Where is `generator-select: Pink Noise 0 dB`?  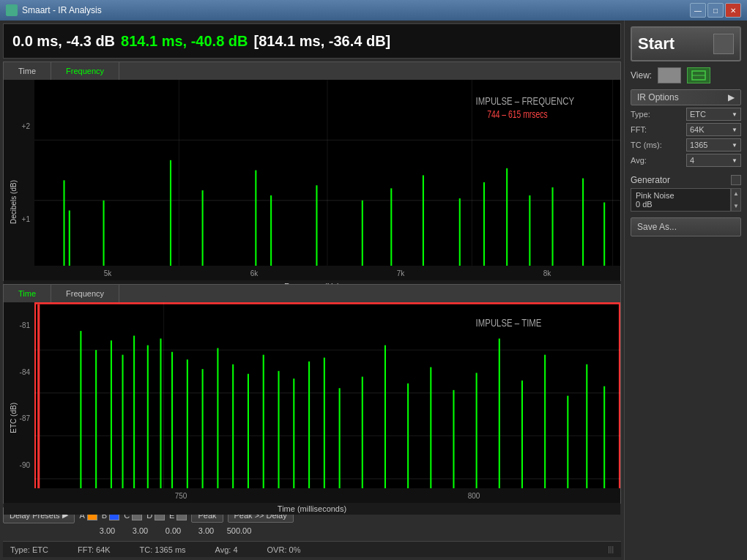 generator-select: Pink Noise 0 dB is located at coordinates (681, 200).